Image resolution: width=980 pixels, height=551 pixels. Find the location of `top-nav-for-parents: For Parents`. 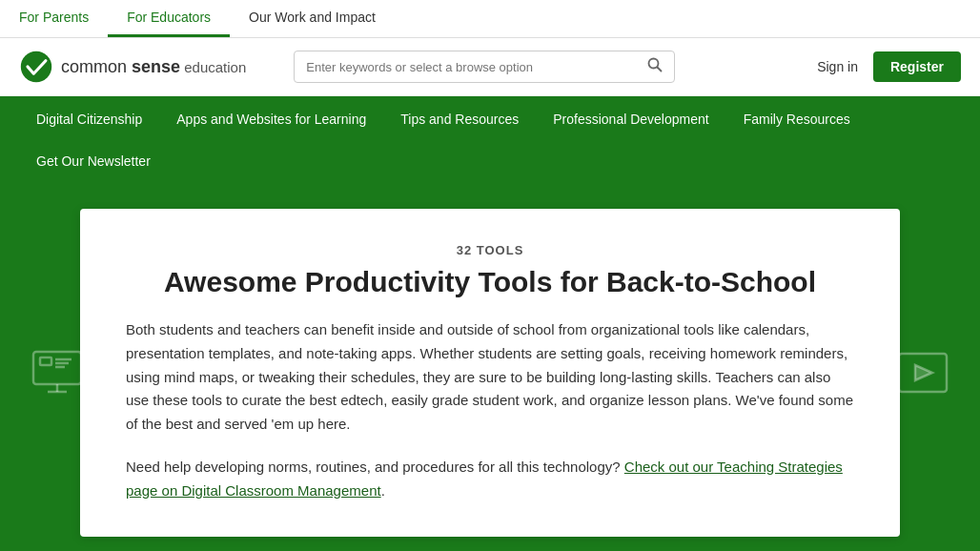

top-nav-for-parents: For Parents is located at coordinates (53, 19).